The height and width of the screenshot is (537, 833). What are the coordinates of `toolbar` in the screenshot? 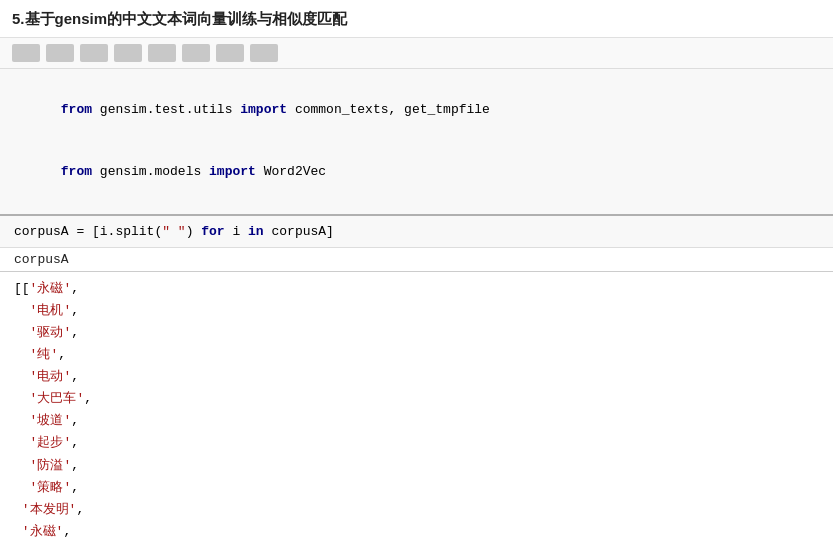 It's located at (416, 54).